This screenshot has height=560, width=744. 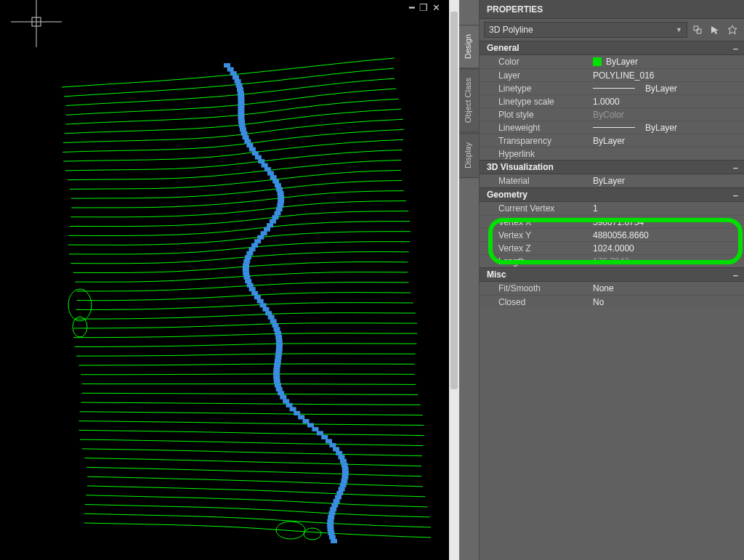 What do you see at coordinates (424, 7) in the screenshot?
I see `viewport-window-controls: ━ ❐ ✕` at bounding box center [424, 7].